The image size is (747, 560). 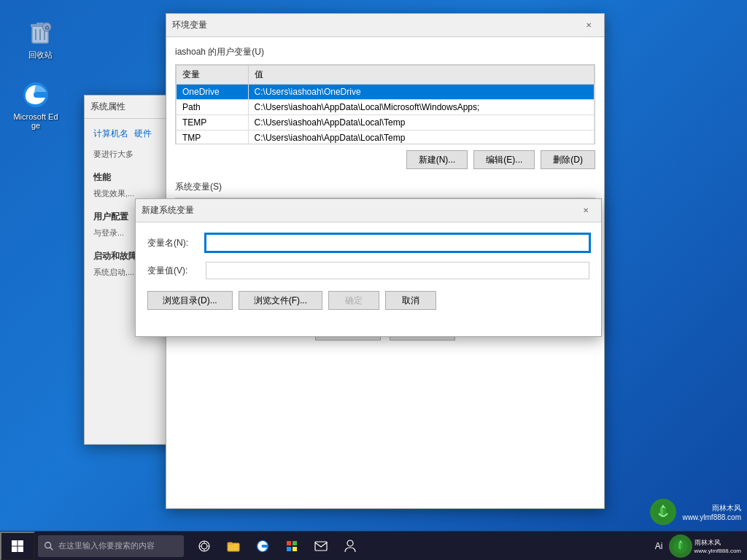 I want to click on user-vars-buttons: 新建(N)... 编辑(E)... 删除(D), so click(x=385, y=160).